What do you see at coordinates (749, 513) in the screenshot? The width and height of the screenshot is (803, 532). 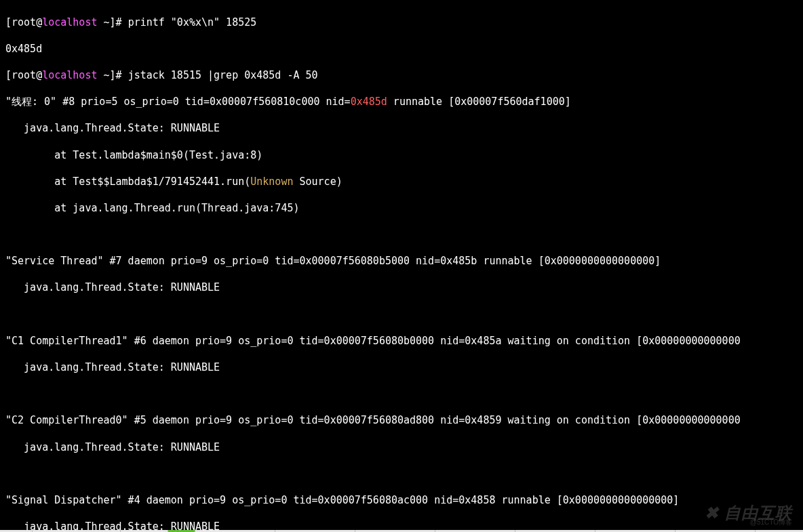 I see `watermark-logo: ✖ 自由互联` at bounding box center [749, 513].